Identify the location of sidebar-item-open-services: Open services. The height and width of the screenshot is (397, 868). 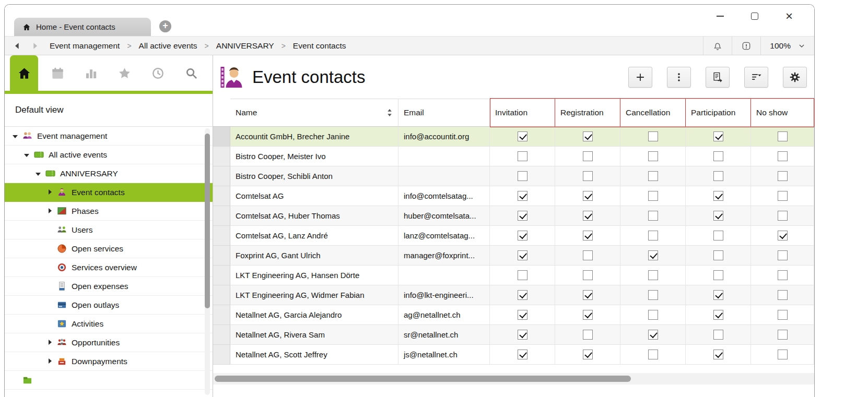
(109, 249).